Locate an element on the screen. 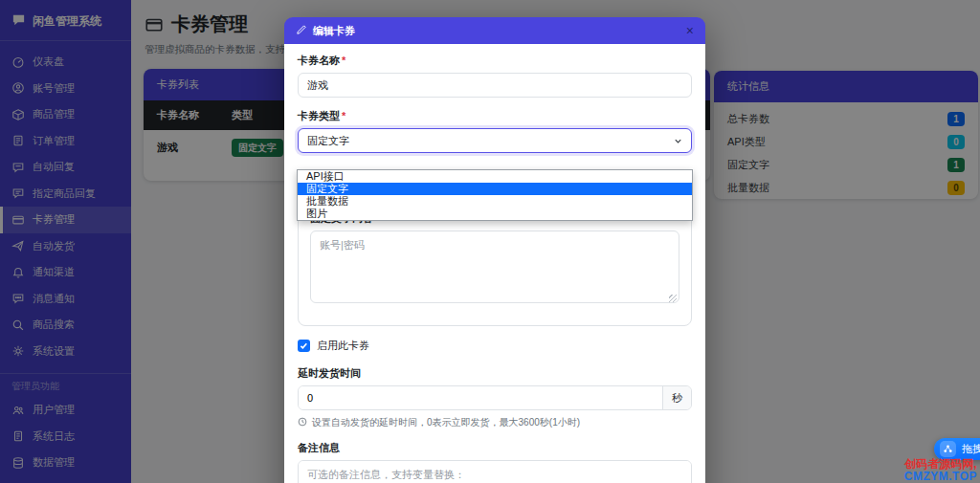 Image resolution: width=980 pixels, height=483 pixels. pencil-icon is located at coordinates (301, 31).